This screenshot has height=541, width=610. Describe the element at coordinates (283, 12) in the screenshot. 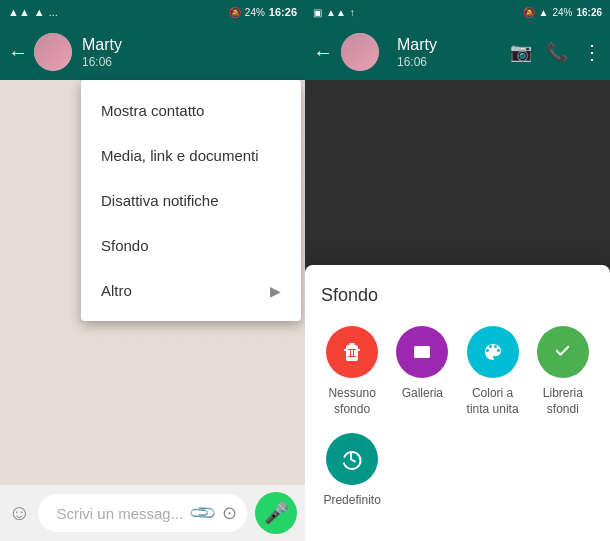

I see `clock-text: 16:26` at that location.